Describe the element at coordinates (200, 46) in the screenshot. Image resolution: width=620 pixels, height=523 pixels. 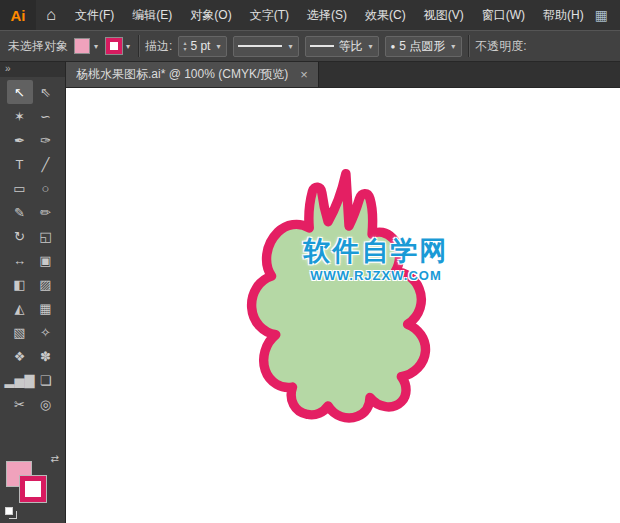
I see `stroke-weight-value: 5 pt` at that location.